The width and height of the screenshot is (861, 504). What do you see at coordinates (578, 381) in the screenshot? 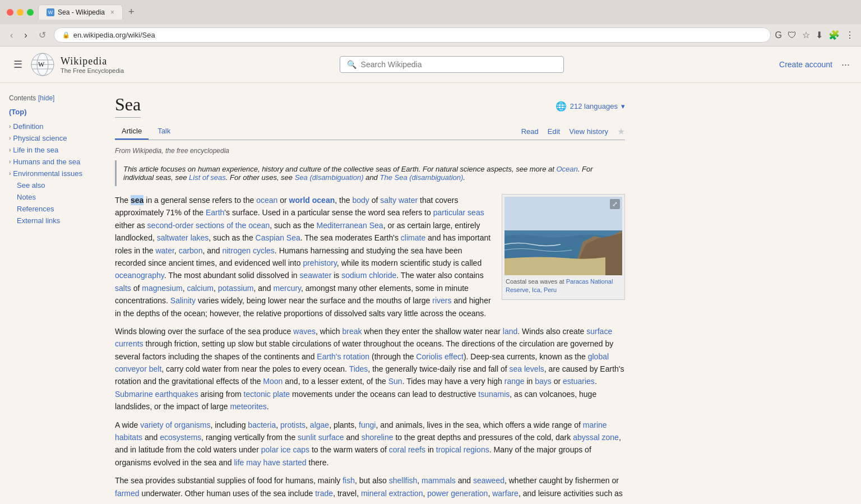
I see `estuaries-link: estuaries` at bounding box center [578, 381].